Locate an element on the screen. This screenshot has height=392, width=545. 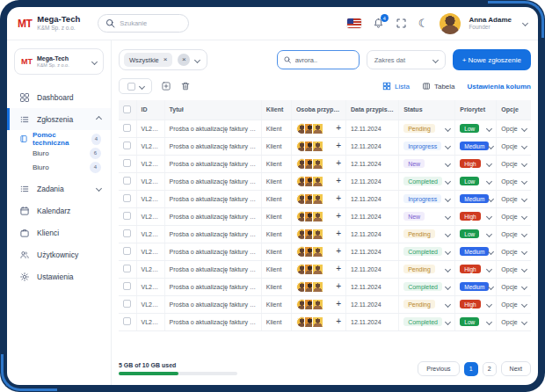
language-flag-icon is located at coordinates (354, 23).